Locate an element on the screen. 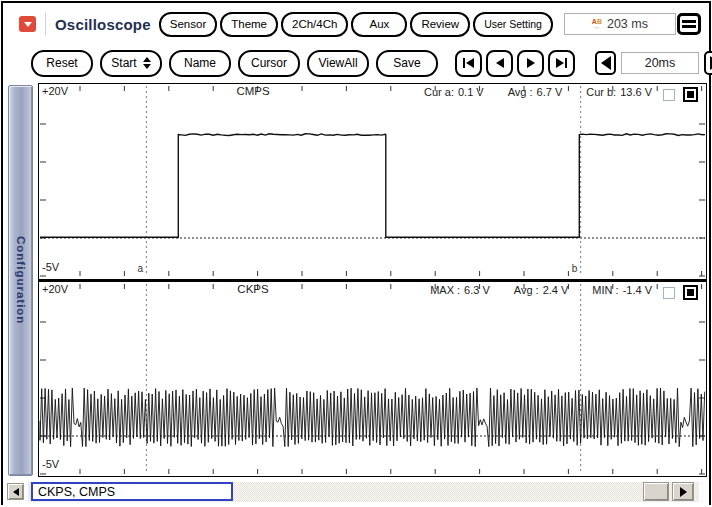 This screenshot has height=507, width=712. timebase-group: 20ms is located at coordinates (654, 63).